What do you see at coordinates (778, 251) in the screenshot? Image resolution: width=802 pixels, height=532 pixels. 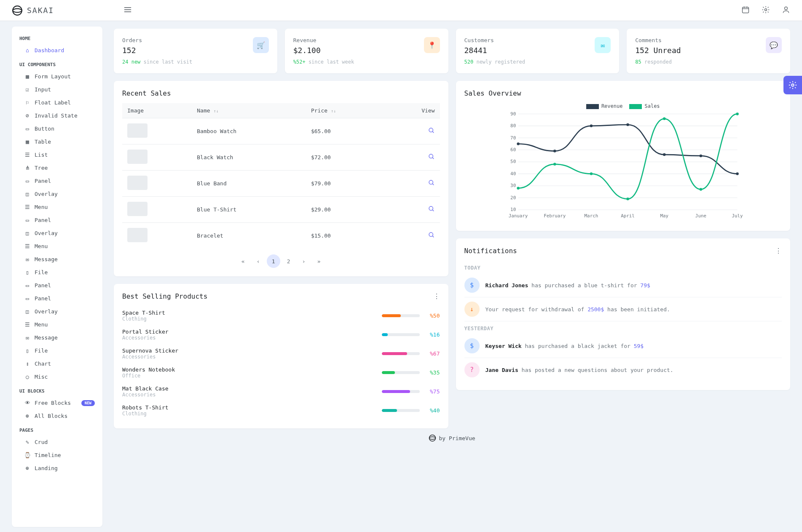 I see `notifications-menu: ⋮` at bounding box center [778, 251].